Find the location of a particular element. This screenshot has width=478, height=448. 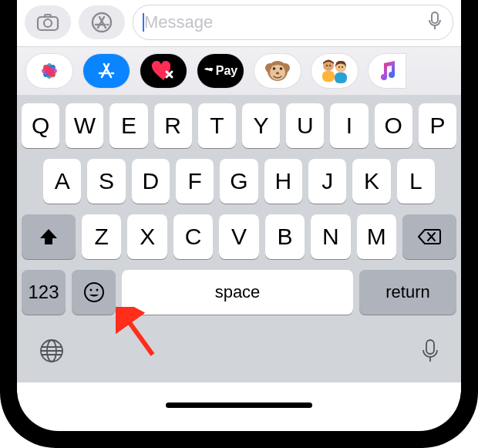

music-note-icon is located at coordinates (387, 71).